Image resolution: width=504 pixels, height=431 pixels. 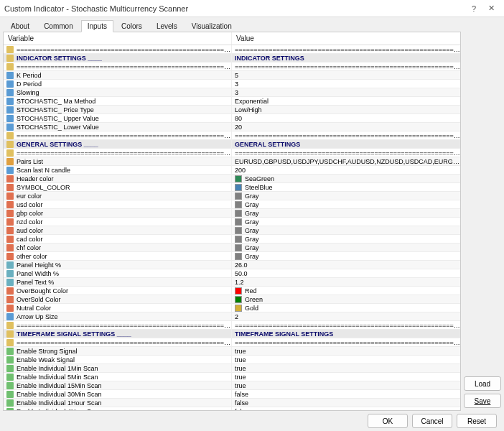 What do you see at coordinates (232, 351) in the screenshot?
I see `table-row: Enable Strong Signaltrue` at bounding box center [232, 351].